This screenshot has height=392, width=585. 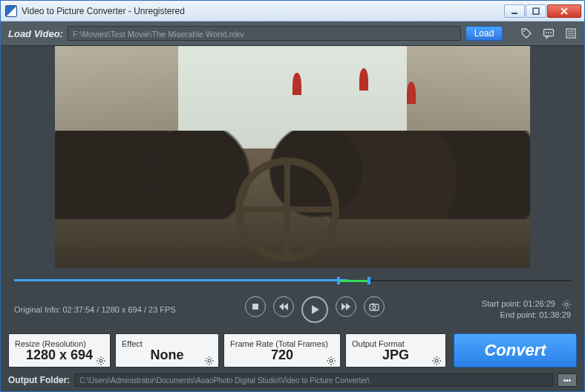 What do you see at coordinates (512, 310) in the screenshot?
I see `in-out-points: Start point: 01:26:29 End point: 01:38:2…` at bounding box center [512, 310].